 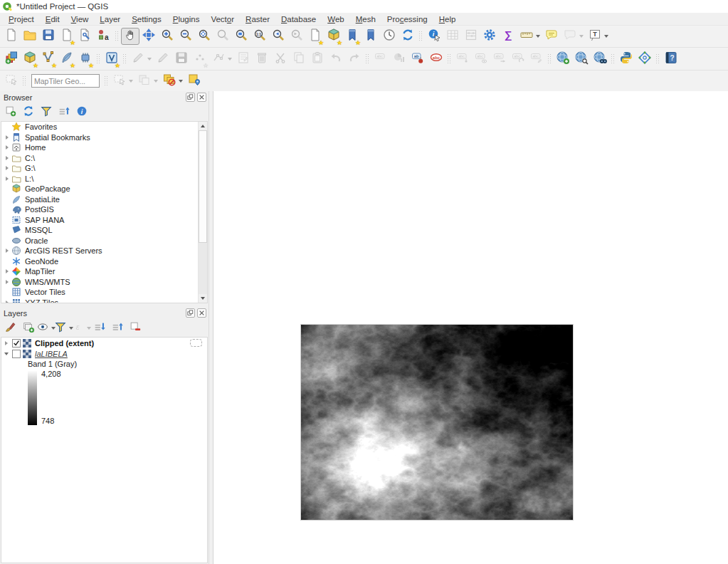 What do you see at coordinates (552, 36) in the screenshot?
I see `map-tips-button` at bounding box center [552, 36].